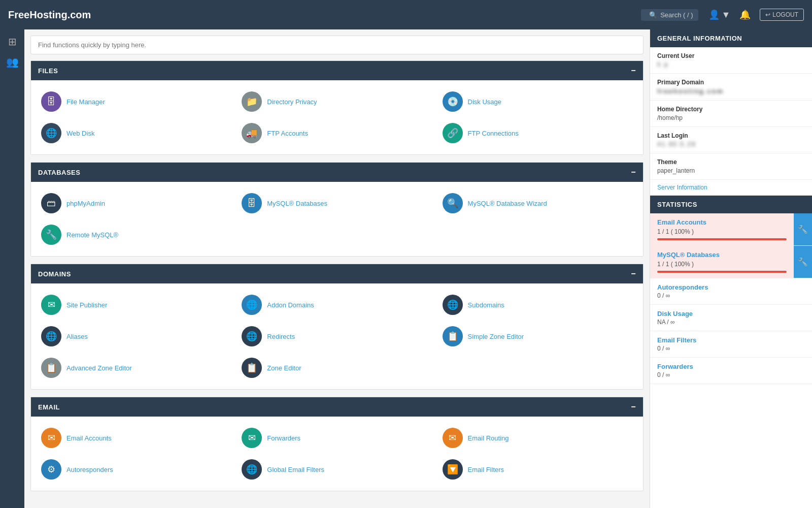 The height and width of the screenshot is (508, 812). What do you see at coordinates (669, 15) in the screenshot?
I see `search-bar-nav: 🔍 Search ( / )` at bounding box center [669, 15].